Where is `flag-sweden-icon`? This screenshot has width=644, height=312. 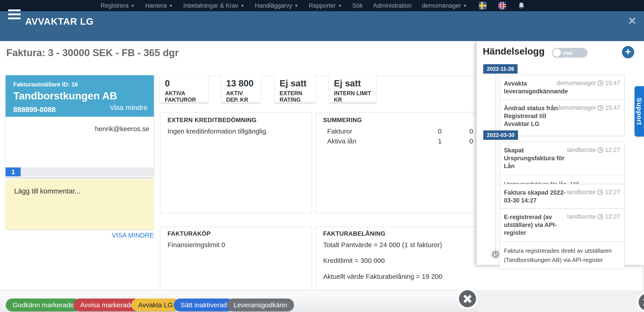
flag-sweden-icon is located at coordinates (483, 6).